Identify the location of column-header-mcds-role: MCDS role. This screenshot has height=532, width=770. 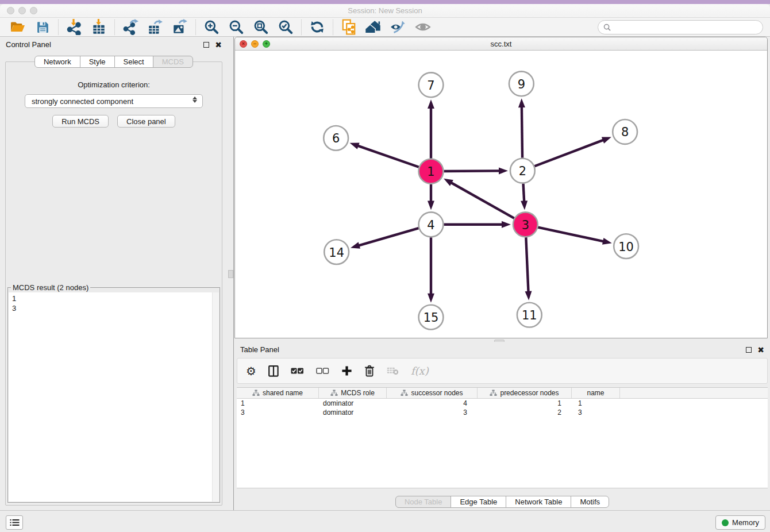
(353, 393).